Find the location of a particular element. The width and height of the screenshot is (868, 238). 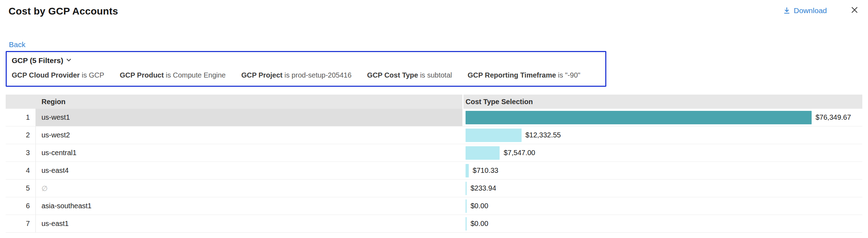

row-index-cell: 3 is located at coordinates (21, 153).